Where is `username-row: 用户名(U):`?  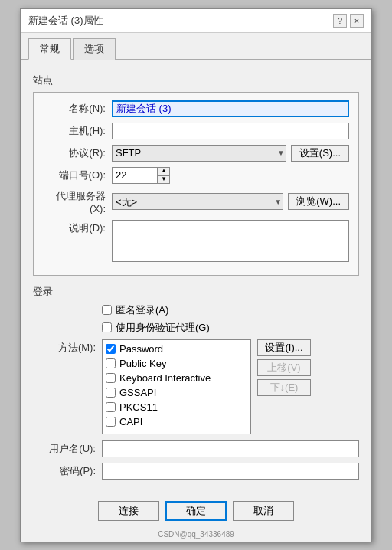
username-row: 用户名(U): is located at coordinates (196, 449).